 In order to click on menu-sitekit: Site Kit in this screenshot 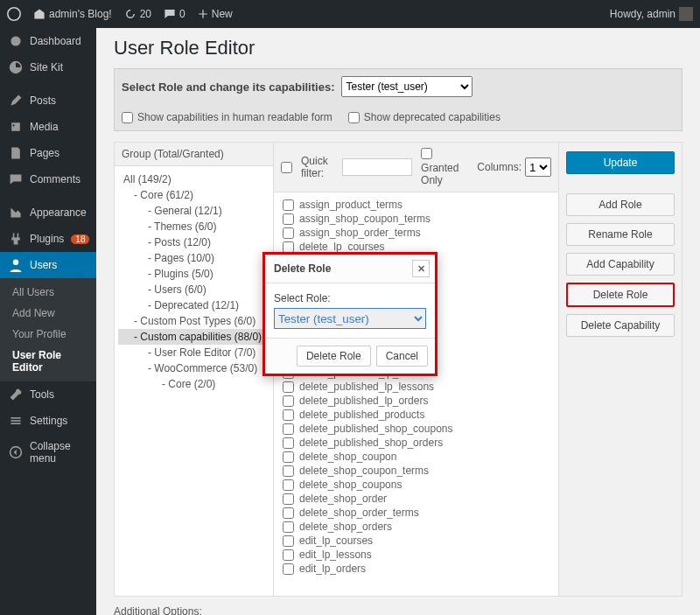, I will do `click(48, 67)`.